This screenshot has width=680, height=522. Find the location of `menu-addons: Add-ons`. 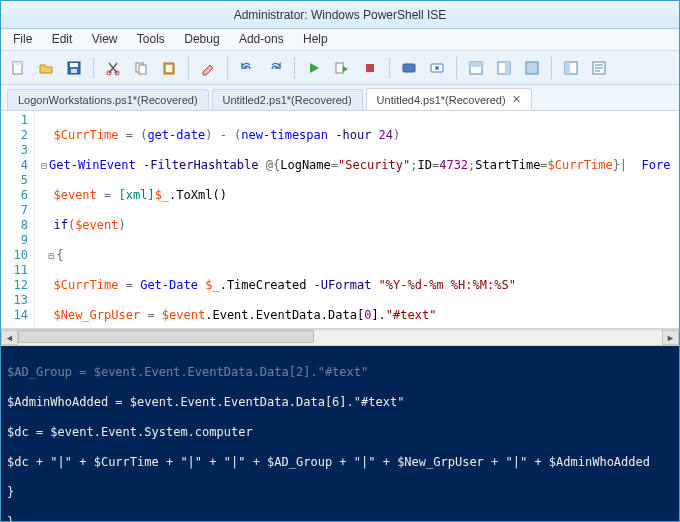

menu-addons: Add-ons is located at coordinates (262, 39).